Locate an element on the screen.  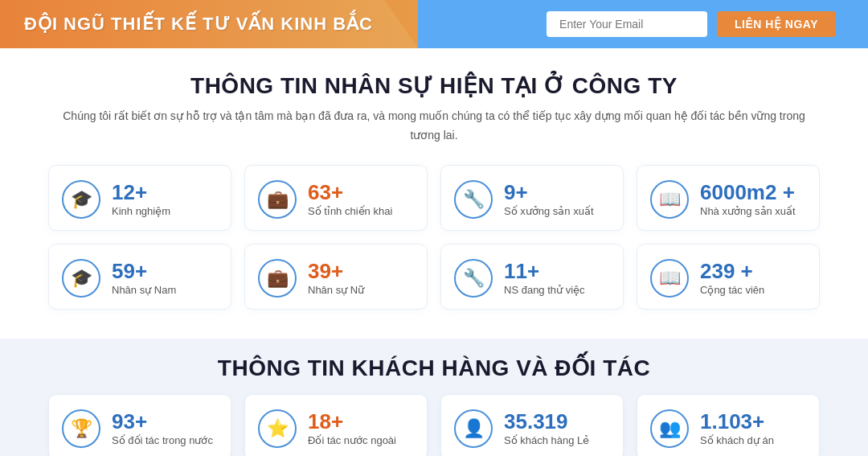
stat-card: ⭐18+Đối tác nước ngoài is located at coordinates (336, 425).